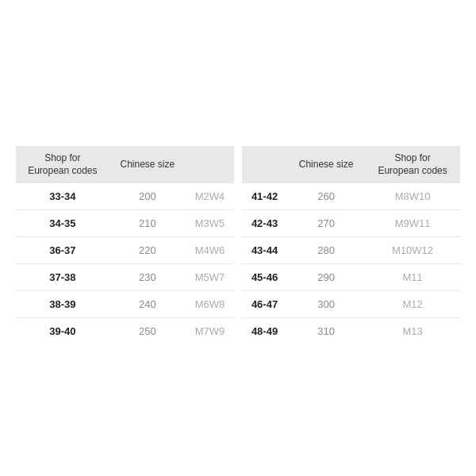 Image resolution: width=476 pixels, height=476 pixels. I want to click on size-code: M13, so click(413, 332).